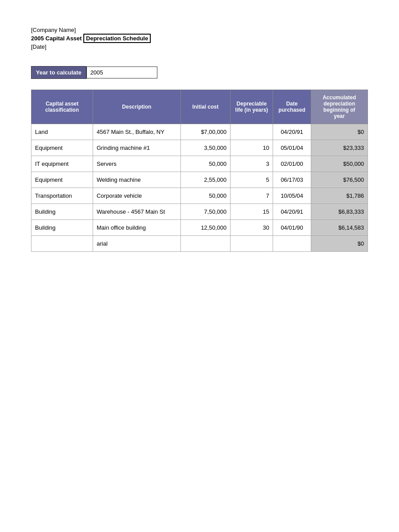  What do you see at coordinates (339, 228) in the screenshot?
I see `cell-accum_depreciation: $6,14,583` at bounding box center [339, 228].